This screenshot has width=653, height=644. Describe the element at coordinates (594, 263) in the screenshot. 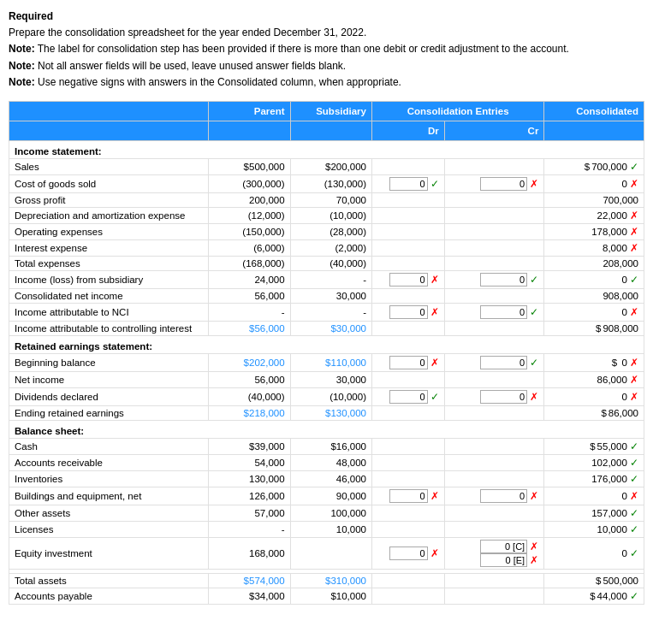

I see `consolidated-cell: 208,000` at that location.